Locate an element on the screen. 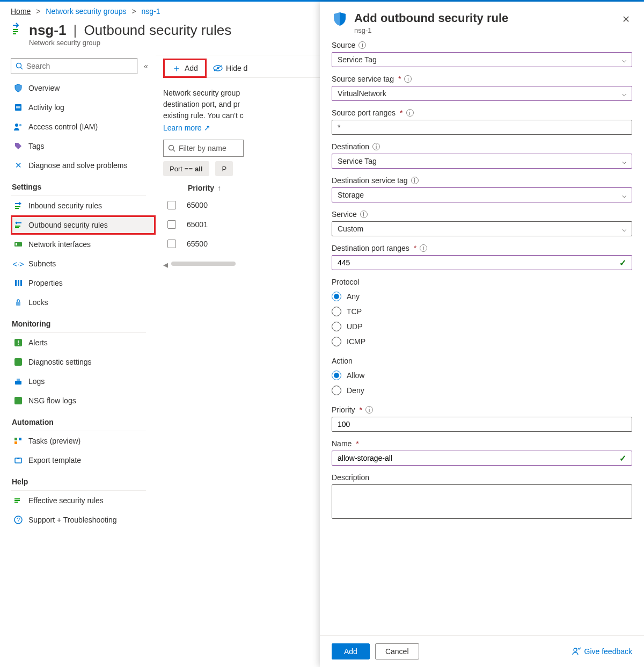  cancel-button: Cancel is located at coordinates (397, 651).